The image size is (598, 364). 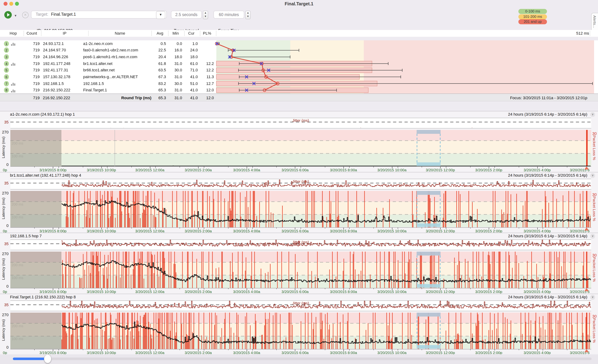 I want to click on column-header-count: Count, so click(x=32, y=33).